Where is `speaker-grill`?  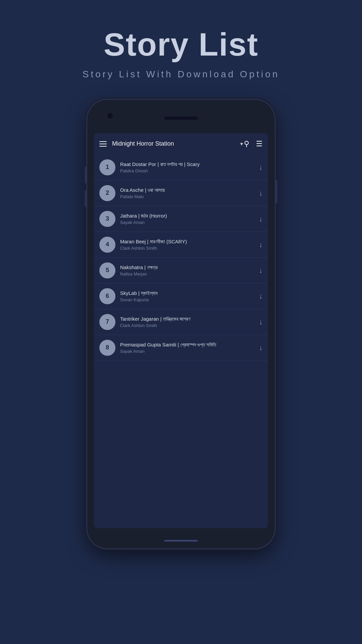
speaker-grill is located at coordinates (181, 118).